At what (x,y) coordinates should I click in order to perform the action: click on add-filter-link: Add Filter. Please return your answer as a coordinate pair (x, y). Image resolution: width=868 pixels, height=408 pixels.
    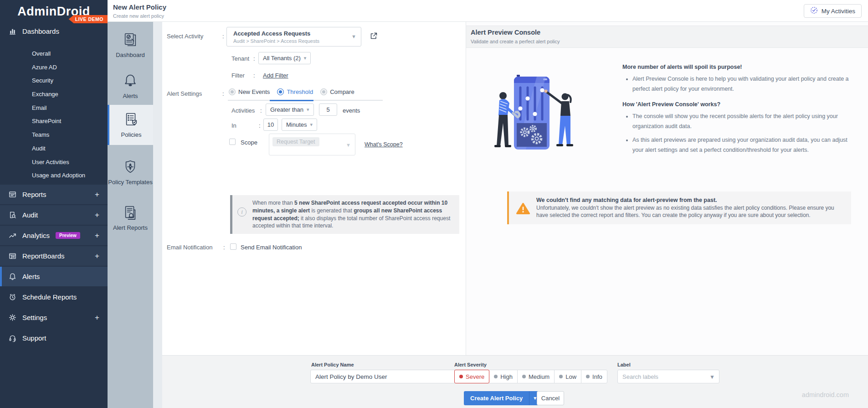
    Looking at the image, I should click on (276, 76).